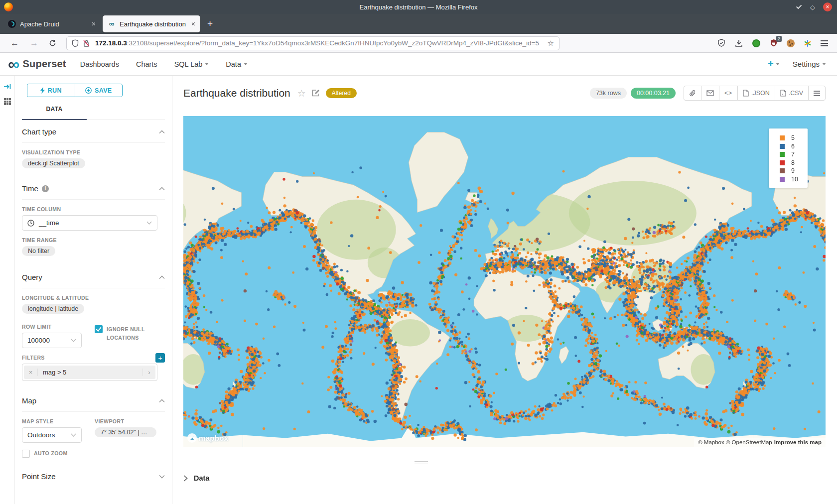  I want to click on viewport-label: VIEWPORT, so click(126, 421).